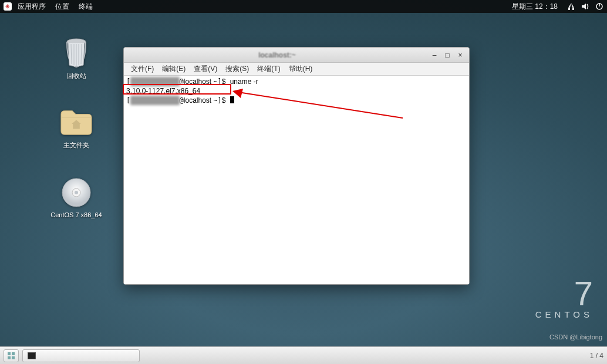  I want to click on terminal-icon, so click(32, 356).